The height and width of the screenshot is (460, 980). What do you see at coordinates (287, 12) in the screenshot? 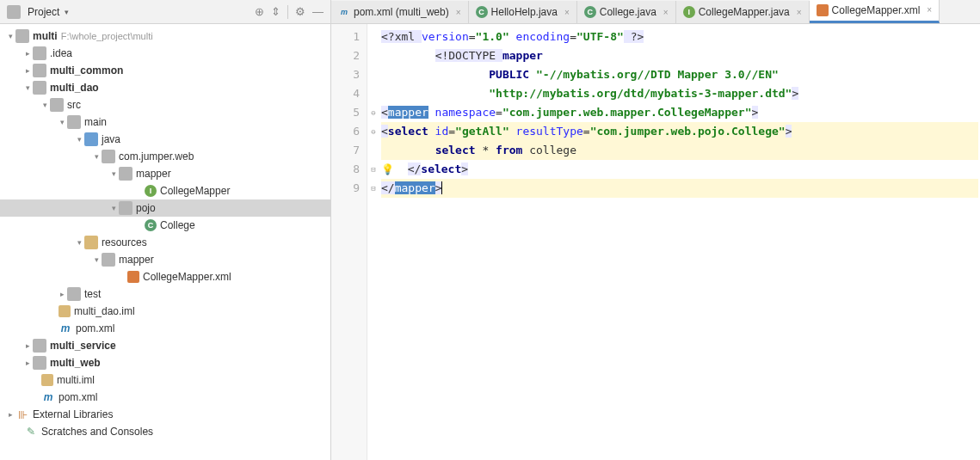
I see `divider` at bounding box center [287, 12].